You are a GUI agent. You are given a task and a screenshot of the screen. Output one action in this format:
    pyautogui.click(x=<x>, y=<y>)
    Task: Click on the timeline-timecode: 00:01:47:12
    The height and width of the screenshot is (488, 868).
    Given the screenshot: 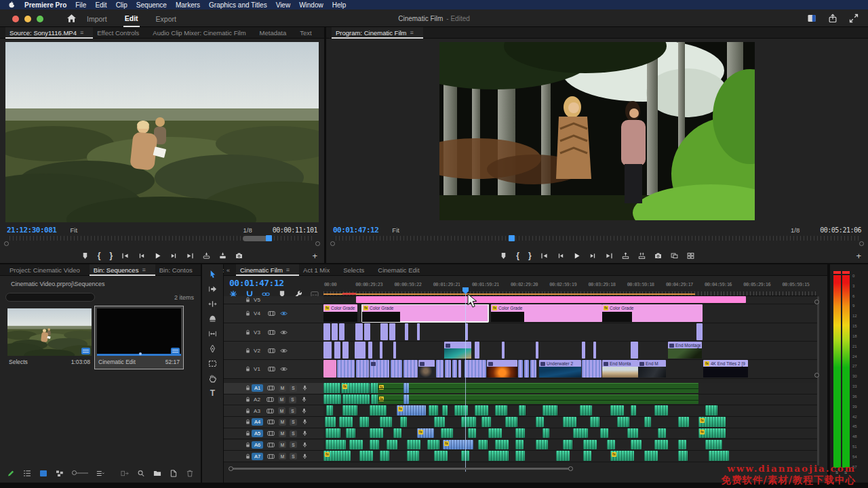 What is the action you would take?
    pyautogui.click(x=256, y=283)
    